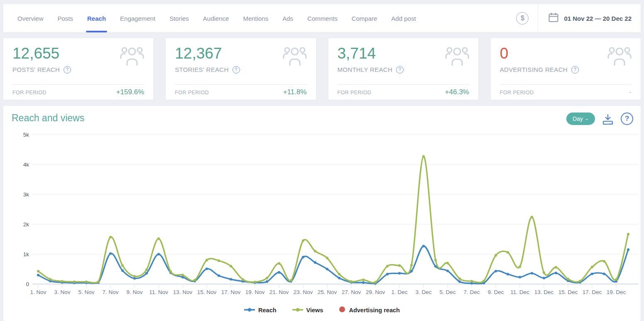 This screenshot has height=321, width=644. What do you see at coordinates (216, 18) in the screenshot?
I see `nav-item-audience: Audience` at bounding box center [216, 18].